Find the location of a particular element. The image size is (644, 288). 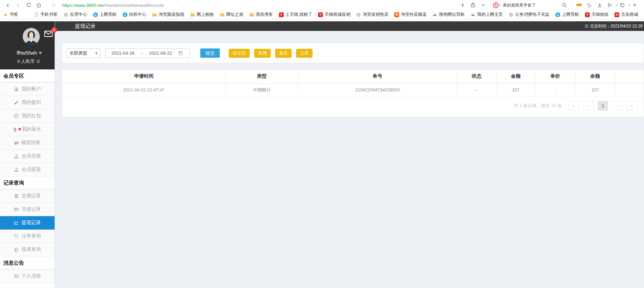

bookmark-item: 系统博客 is located at coordinates (261, 14).